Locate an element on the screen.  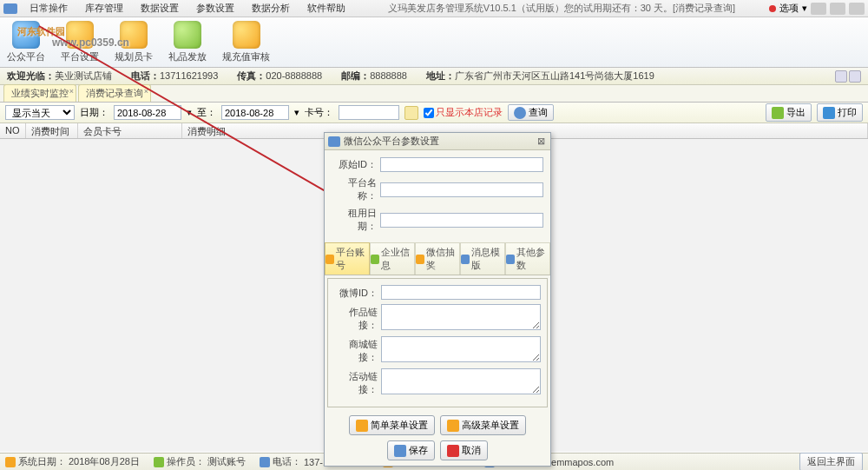
dialog-icon is located at coordinates (334, 142).